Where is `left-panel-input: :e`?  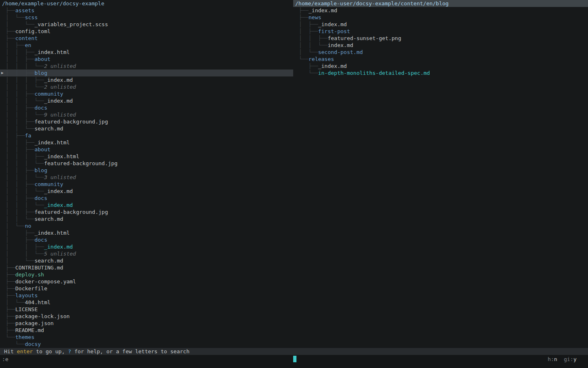 left-panel-input: :e is located at coordinates (147, 359).